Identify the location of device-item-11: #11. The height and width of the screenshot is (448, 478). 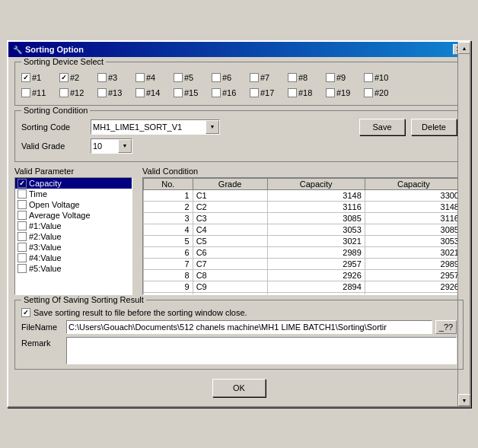
(37, 93).